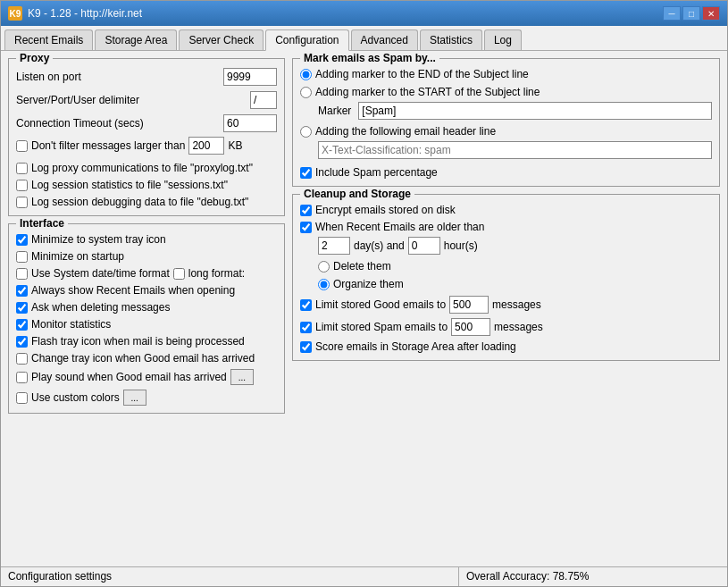  Describe the element at coordinates (515, 150) in the screenshot. I see `header-input` at that location.